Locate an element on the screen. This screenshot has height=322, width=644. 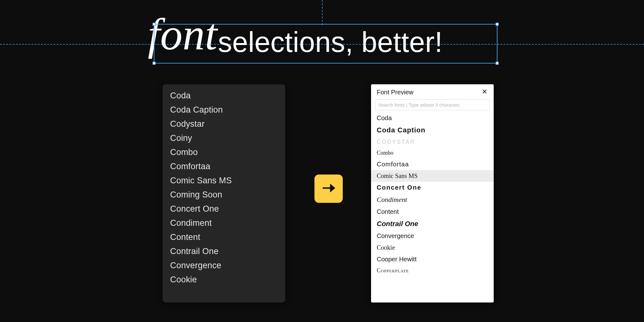
arrow-badge is located at coordinates (329, 189).